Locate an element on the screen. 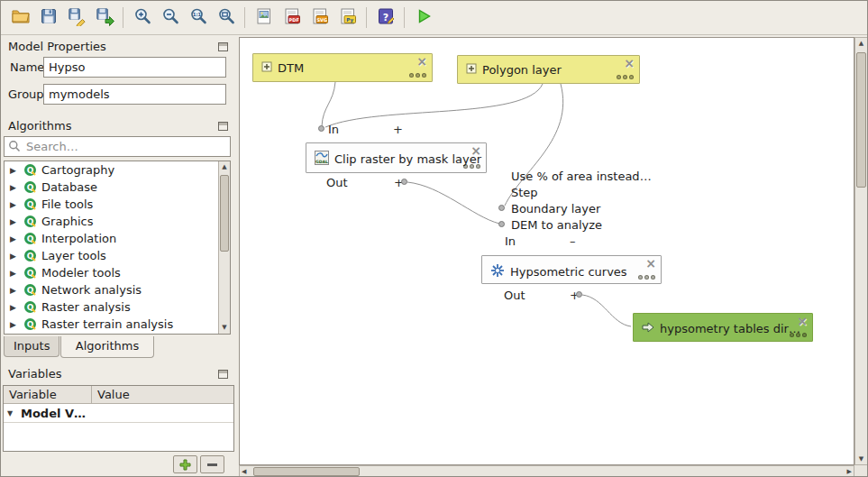  search-input is located at coordinates (117, 146).